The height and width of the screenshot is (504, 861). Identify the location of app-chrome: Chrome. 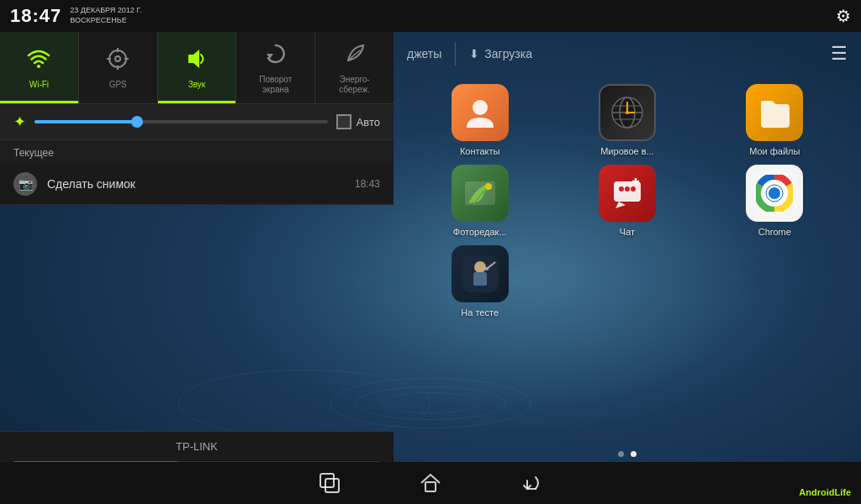
(775, 201).